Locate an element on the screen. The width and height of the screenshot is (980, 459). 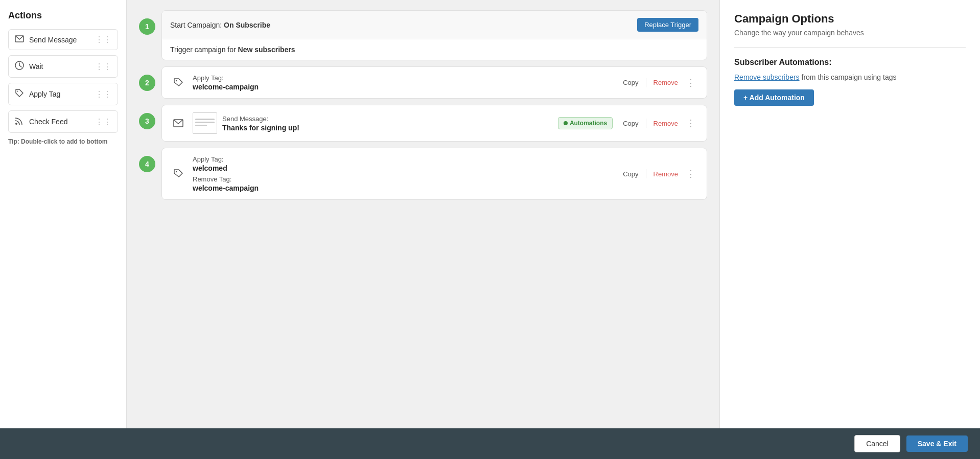
step-4-actions: Copy Remove ⋮ is located at coordinates (658, 174).